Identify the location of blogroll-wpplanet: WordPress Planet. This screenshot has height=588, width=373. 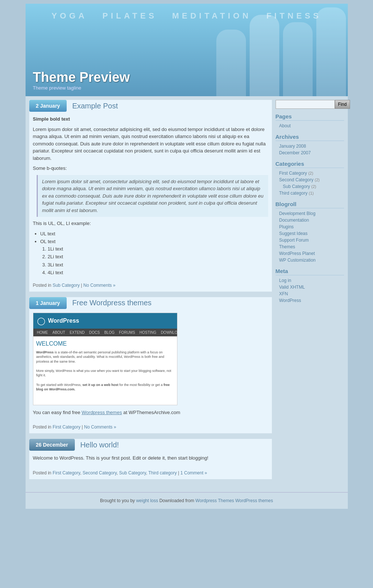
(297, 253).